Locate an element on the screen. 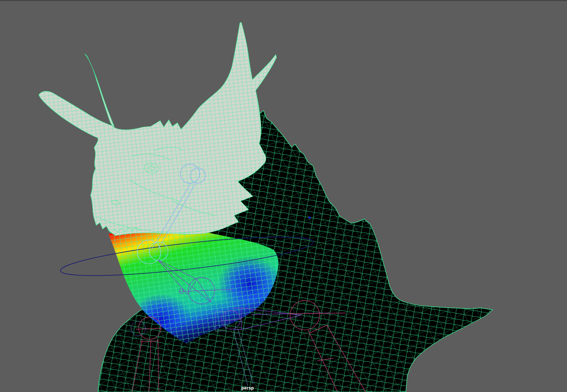 The height and width of the screenshot is (392, 567). camera-label: persp is located at coordinates (248, 388).